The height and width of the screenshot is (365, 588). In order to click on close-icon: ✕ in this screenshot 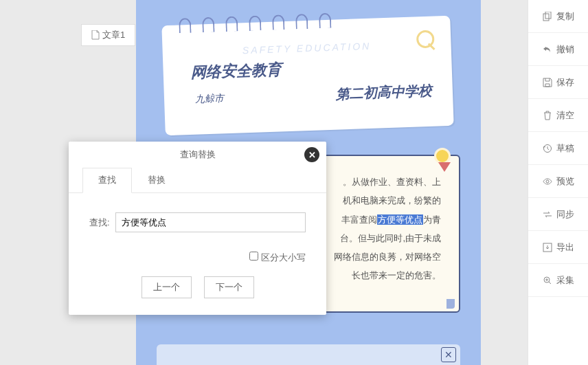, I will do `click(449, 355)`.